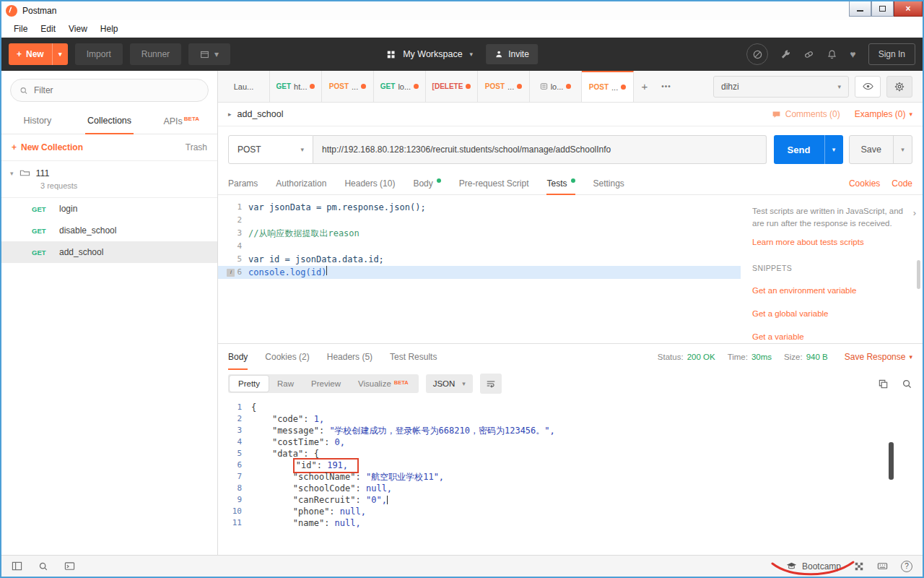 The height and width of the screenshot is (578, 924). Describe the element at coordinates (853, 54) in the screenshot. I see `heart-icon: ♥` at that location.